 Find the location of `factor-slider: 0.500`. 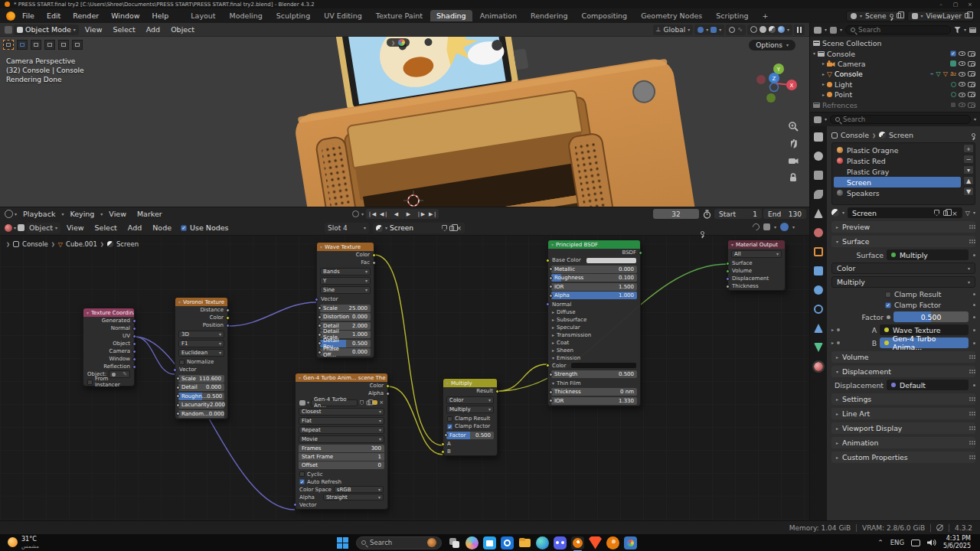

factor-slider: 0.500 is located at coordinates (931, 317).